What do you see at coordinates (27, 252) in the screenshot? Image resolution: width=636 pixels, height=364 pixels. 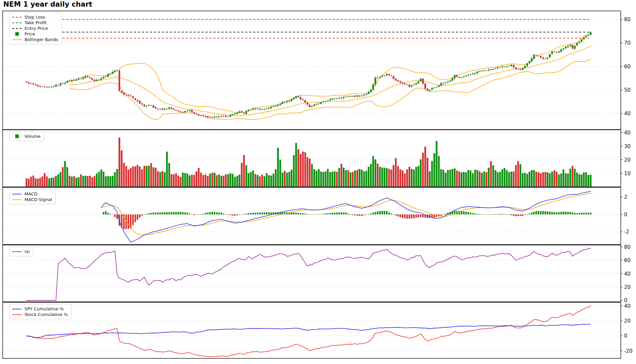 I see `legend-label: rsi` at bounding box center [27, 252].